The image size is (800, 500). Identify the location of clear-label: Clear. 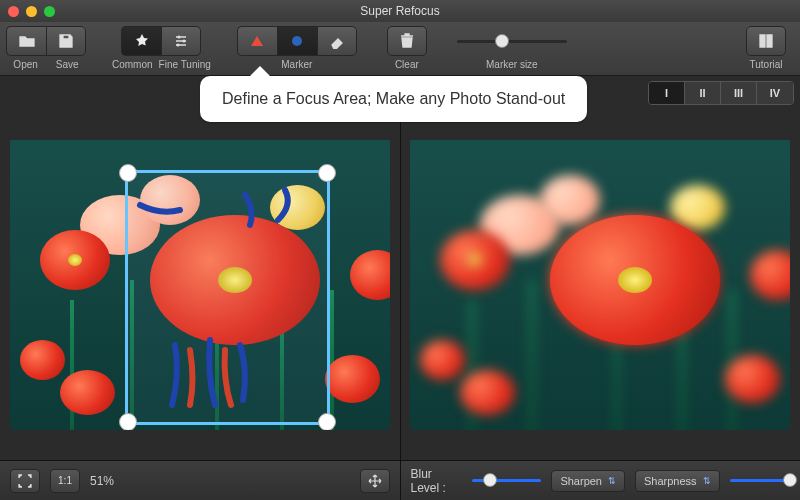
(407, 64).